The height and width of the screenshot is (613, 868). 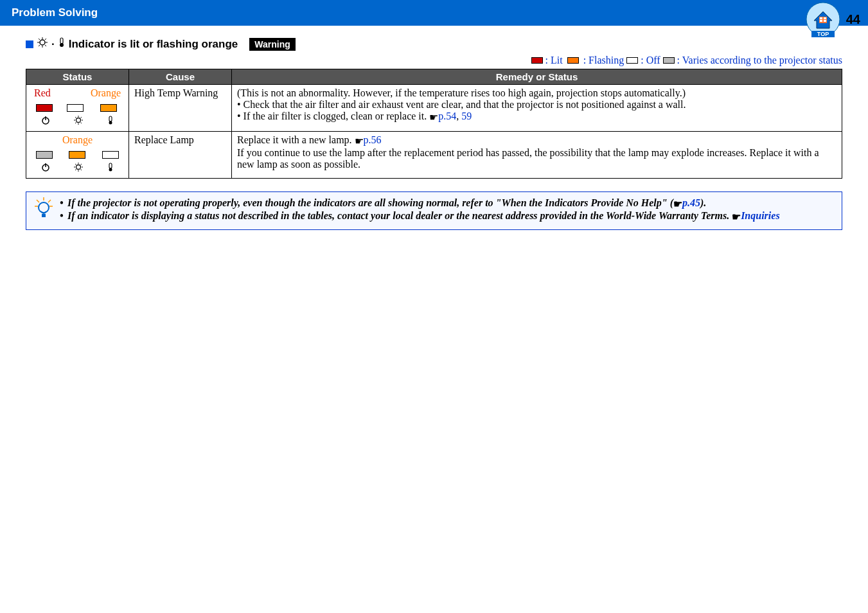 What do you see at coordinates (44, 209) in the screenshot?
I see `lightbulb-tip-icon` at bounding box center [44, 209].